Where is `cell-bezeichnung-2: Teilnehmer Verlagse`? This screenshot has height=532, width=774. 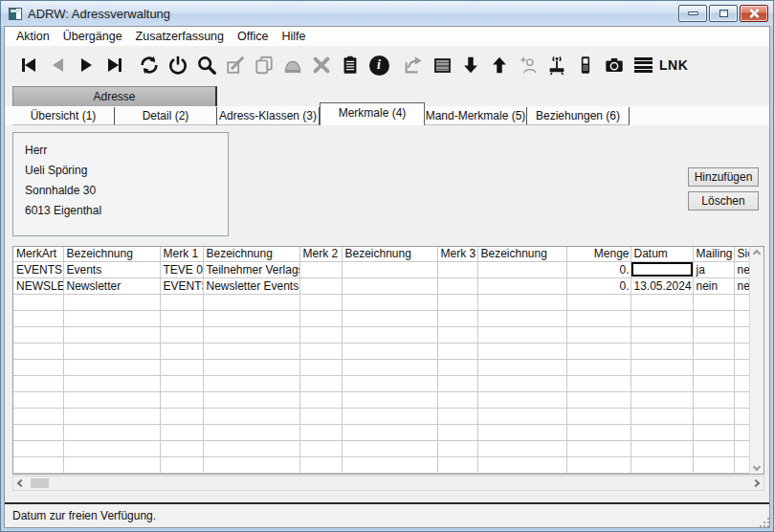
cell-bezeichnung-2: Teilnehmer Verlagse is located at coordinates (251, 270).